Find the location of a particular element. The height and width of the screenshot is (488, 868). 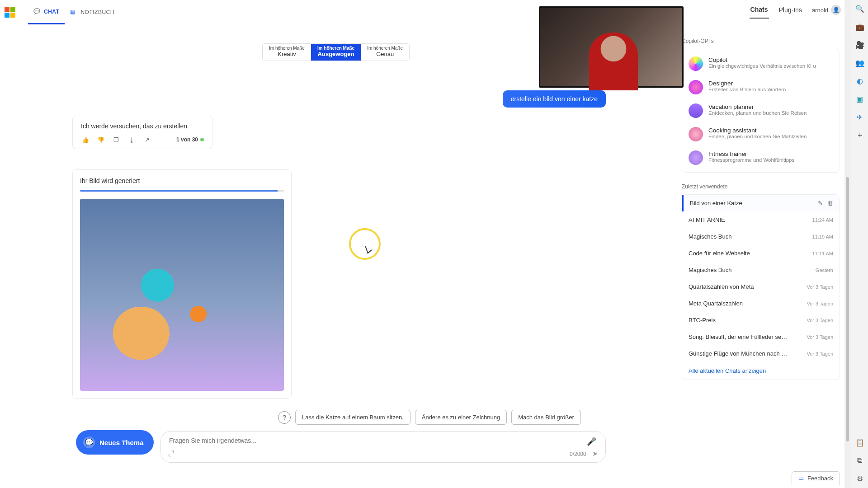

user-message: erstelle ein bild von einer katze is located at coordinates (554, 99).